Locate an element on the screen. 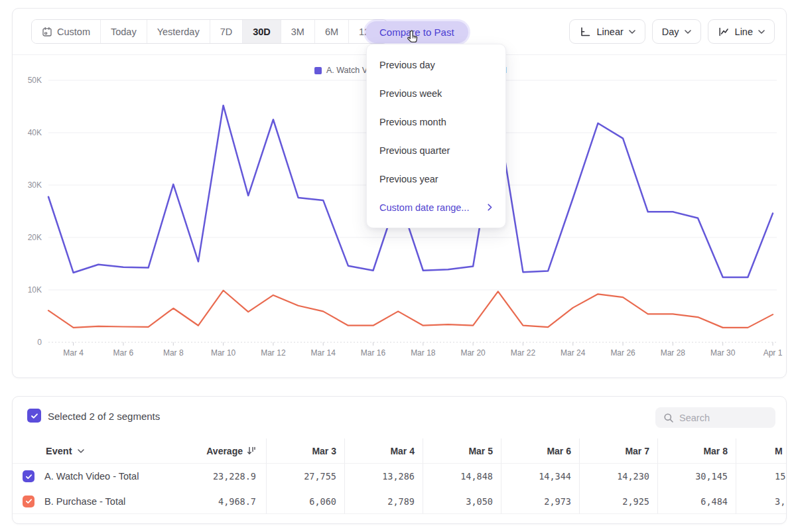  segments-table: Event Average Mar 3 Mar 4 Mar 5 Mar 6 Ma… is located at coordinates (399, 476).